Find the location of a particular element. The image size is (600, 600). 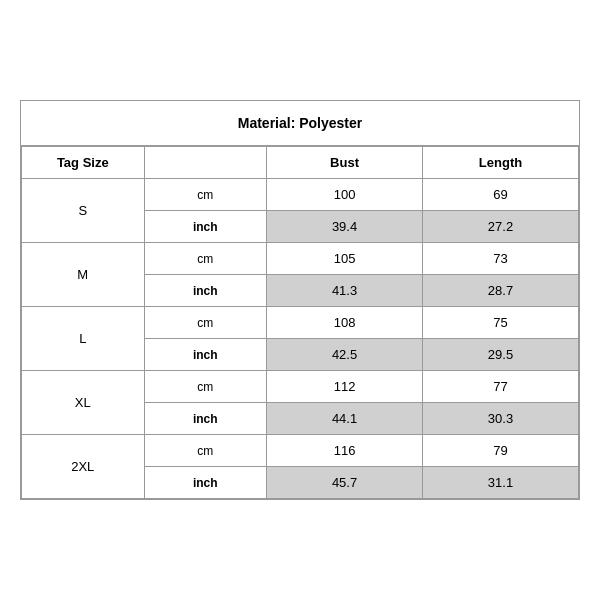

table-row: Lcm10875 is located at coordinates (300, 323).